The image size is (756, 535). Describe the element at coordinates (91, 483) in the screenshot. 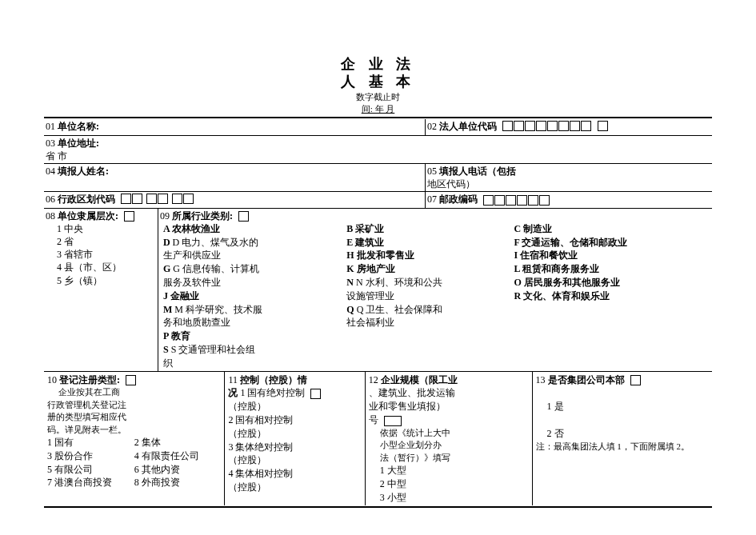

I see `f10-l-3: 7 港澳台商投资` at that location.